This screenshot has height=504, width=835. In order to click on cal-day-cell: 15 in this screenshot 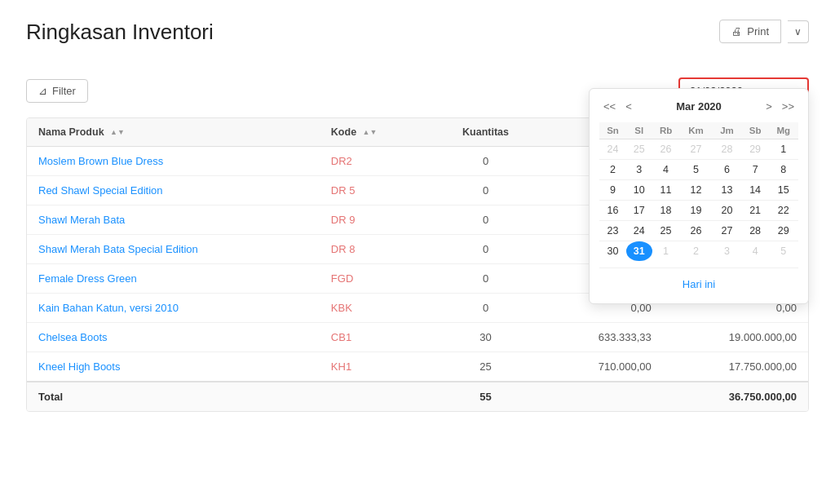, I will do `click(784, 191)`.